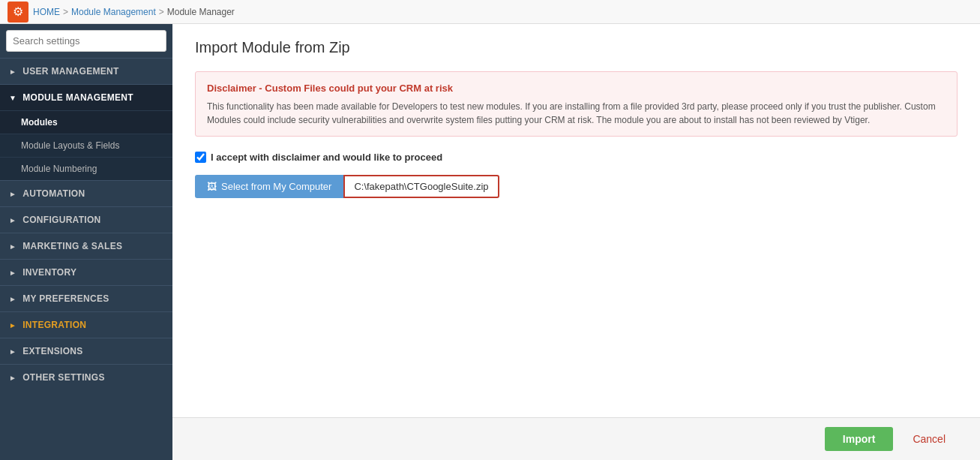  Describe the element at coordinates (66, 299) in the screenshot. I see `sidebar-label-my-preferences: MY PREFERENCES` at that location.